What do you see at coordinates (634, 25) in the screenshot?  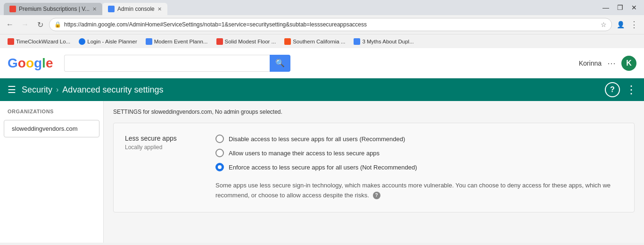 I see `chrome-menu: ⋮` at bounding box center [634, 25].